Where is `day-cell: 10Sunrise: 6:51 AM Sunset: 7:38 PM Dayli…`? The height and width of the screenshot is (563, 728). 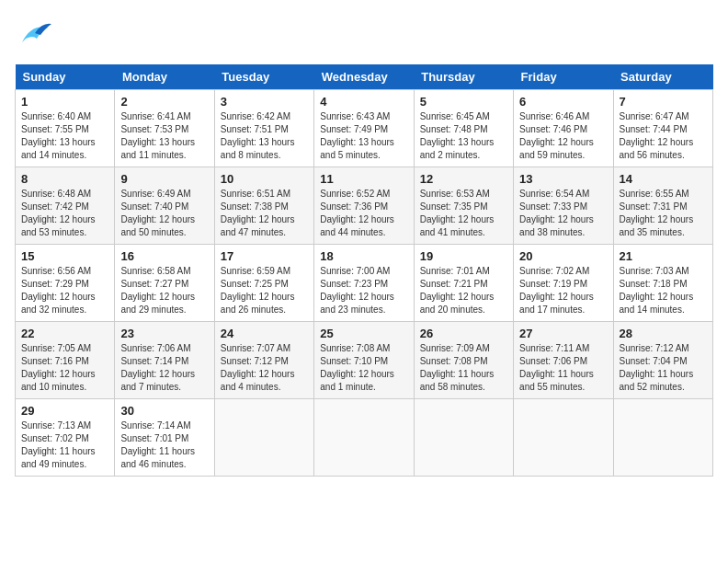
day-cell: 10Sunrise: 6:51 AM Sunset: 7:38 PM Dayli… is located at coordinates (264, 206).